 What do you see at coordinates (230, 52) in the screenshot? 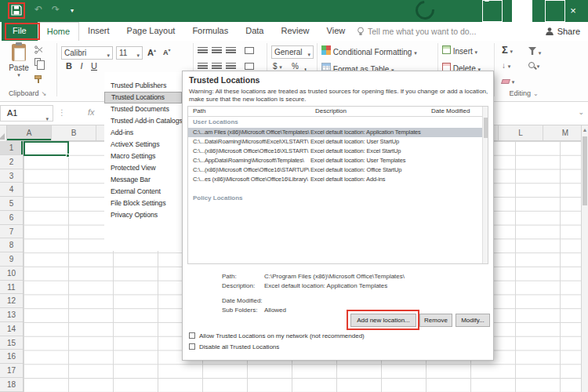
I see `align-bottom-button` at bounding box center [230, 52].